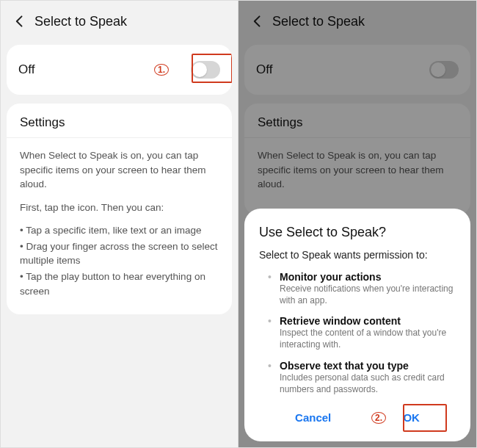 The width and height of the screenshot is (477, 448). What do you see at coordinates (368, 295) in the screenshot?
I see `permission-desc: Receive notifications when you're intera…` at bounding box center [368, 295].